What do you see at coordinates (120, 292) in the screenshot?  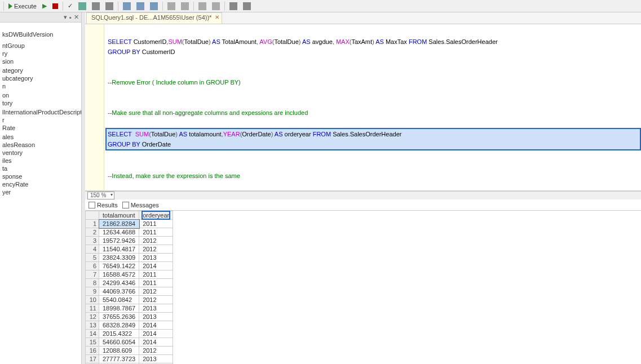 I see `cell-totalamount: 44069.3766` at bounding box center [120, 292].